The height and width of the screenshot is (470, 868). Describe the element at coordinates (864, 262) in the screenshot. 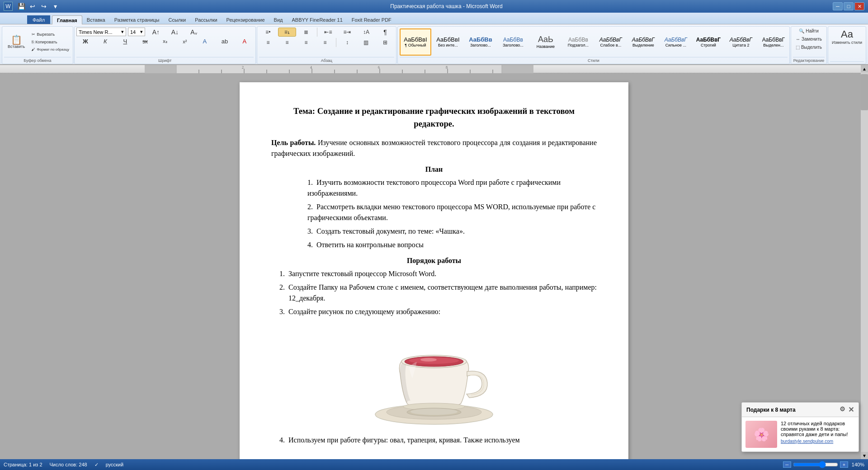

I see `scrollbar-right: ▲ ▼` at that location.